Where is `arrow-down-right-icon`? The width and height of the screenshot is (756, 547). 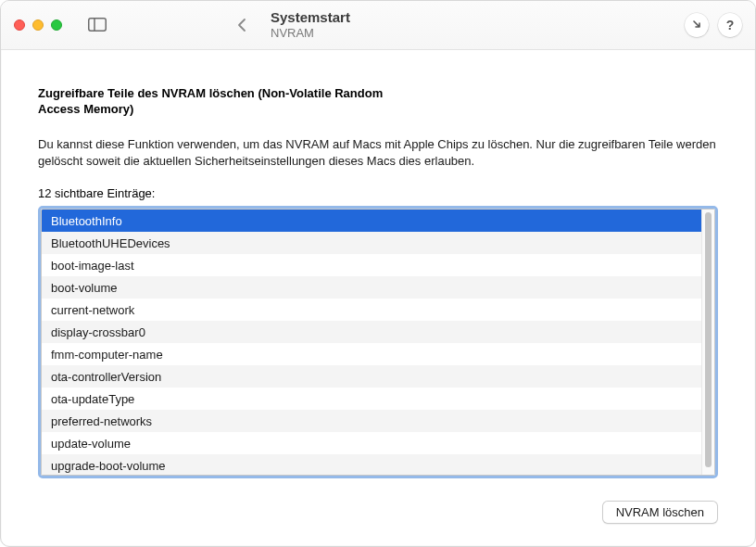 arrow-down-right-icon is located at coordinates (697, 24).